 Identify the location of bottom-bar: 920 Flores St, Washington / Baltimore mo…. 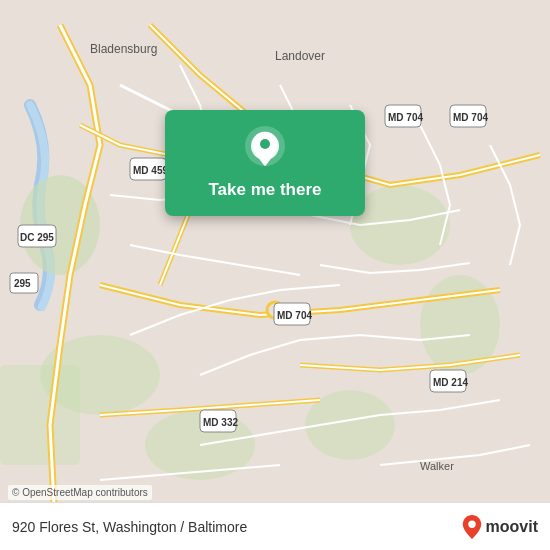
(275, 526).